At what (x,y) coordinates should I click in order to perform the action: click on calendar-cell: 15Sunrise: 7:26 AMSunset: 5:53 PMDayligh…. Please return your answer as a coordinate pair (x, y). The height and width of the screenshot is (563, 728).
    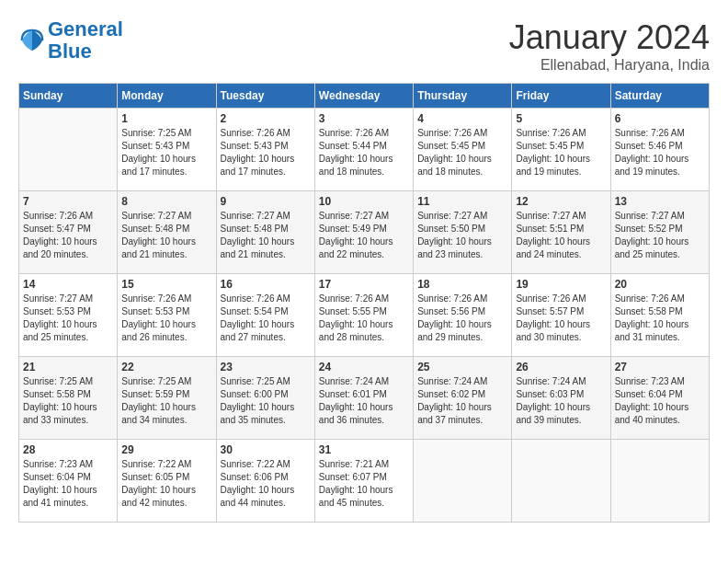
    Looking at the image, I should click on (167, 316).